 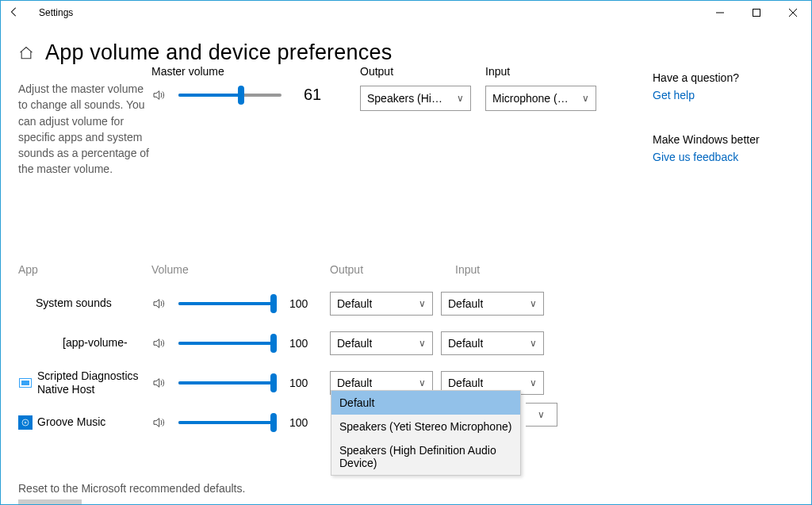 What do you see at coordinates (706, 140) in the screenshot?
I see `feedback-heading: Make Windows better` at bounding box center [706, 140].